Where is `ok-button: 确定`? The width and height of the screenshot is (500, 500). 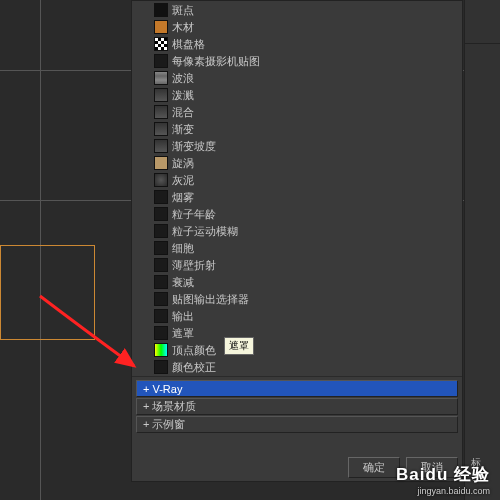 ok-button: 确定 is located at coordinates (374, 468).